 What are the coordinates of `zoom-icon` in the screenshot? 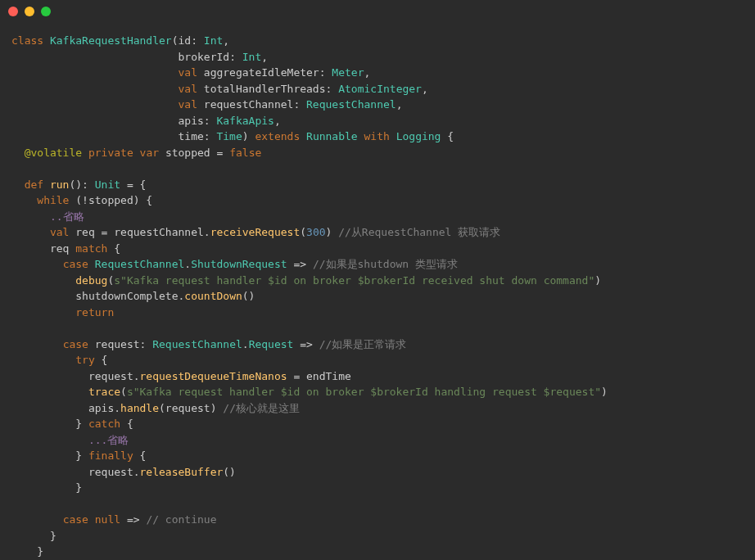 It's located at (46, 11).